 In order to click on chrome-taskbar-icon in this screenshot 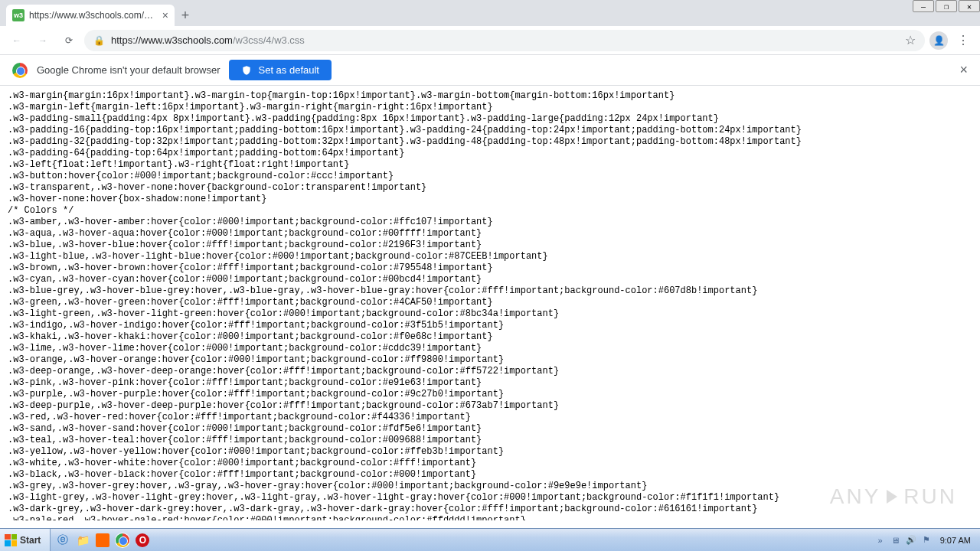, I will do `click(122, 540)`.